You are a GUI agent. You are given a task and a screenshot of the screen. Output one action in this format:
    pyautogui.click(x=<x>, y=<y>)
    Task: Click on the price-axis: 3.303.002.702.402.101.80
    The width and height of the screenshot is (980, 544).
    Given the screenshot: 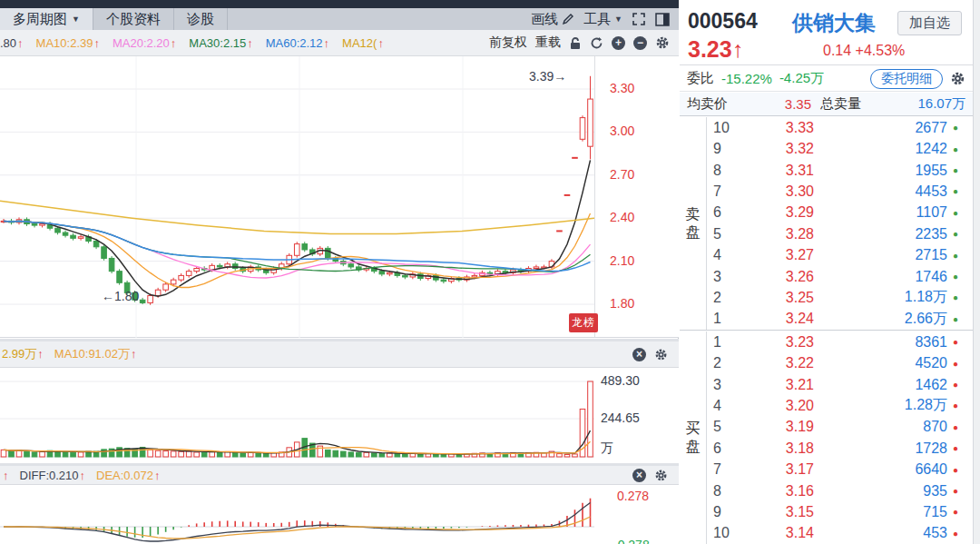 What is the action you would take?
    pyautogui.click(x=637, y=196)
    